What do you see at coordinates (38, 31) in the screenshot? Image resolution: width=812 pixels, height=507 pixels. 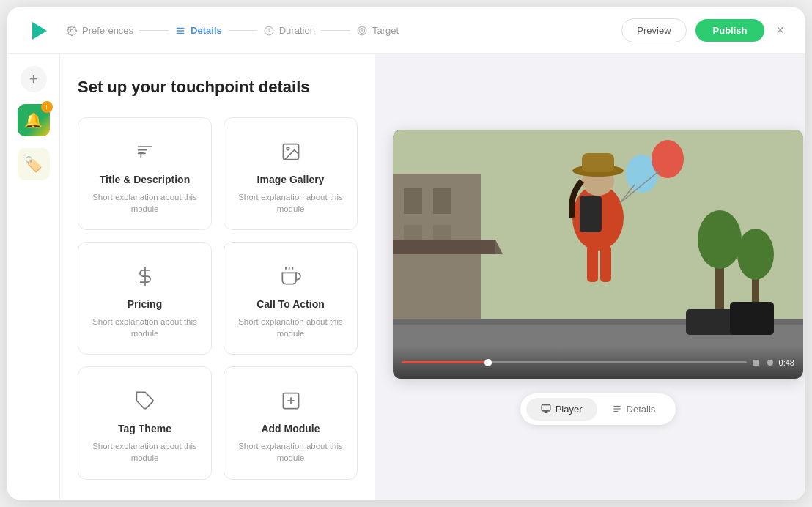 I see `logo` at bounding box center [38, 31].